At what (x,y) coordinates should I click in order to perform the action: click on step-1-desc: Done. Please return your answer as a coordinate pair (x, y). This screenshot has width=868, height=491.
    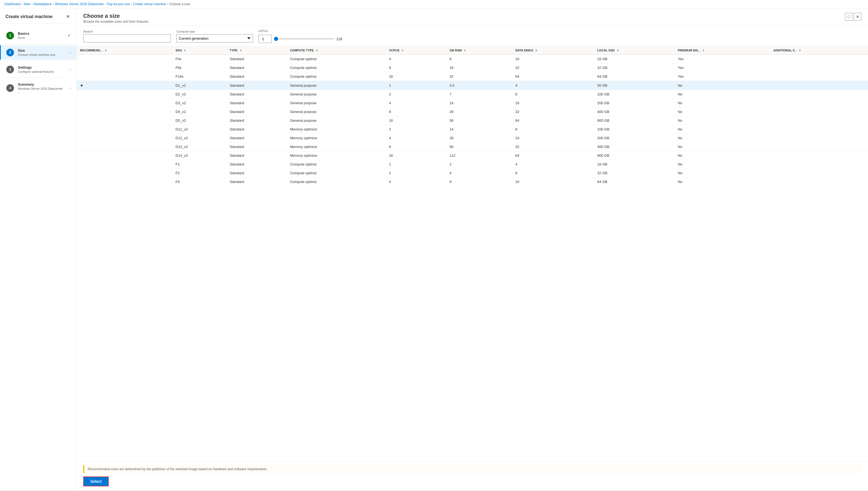
    Looking at the image, I should click on (40, 38).